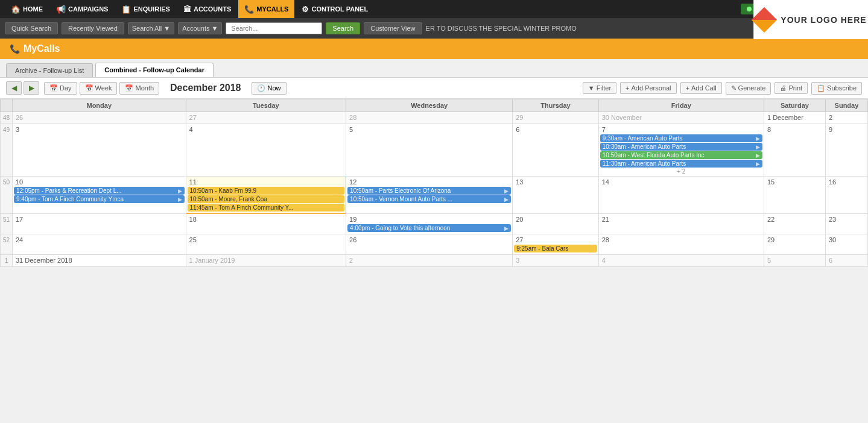 Image resolution: width=868 pixels, height=423 pixels. What do you see at coordinates (139, 88) in the screenshot?
I see `month-view-button: 📅 Month` at bounding box center [139, 88].